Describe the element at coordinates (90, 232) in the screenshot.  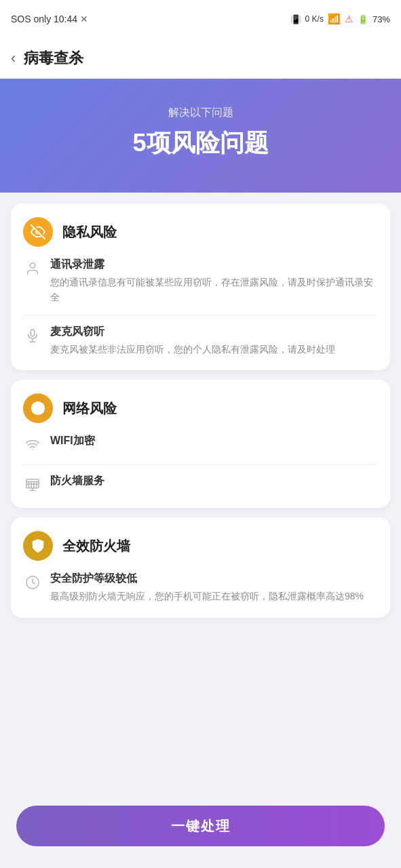
I see `privacy-card-title: 隐私风险` at that location.